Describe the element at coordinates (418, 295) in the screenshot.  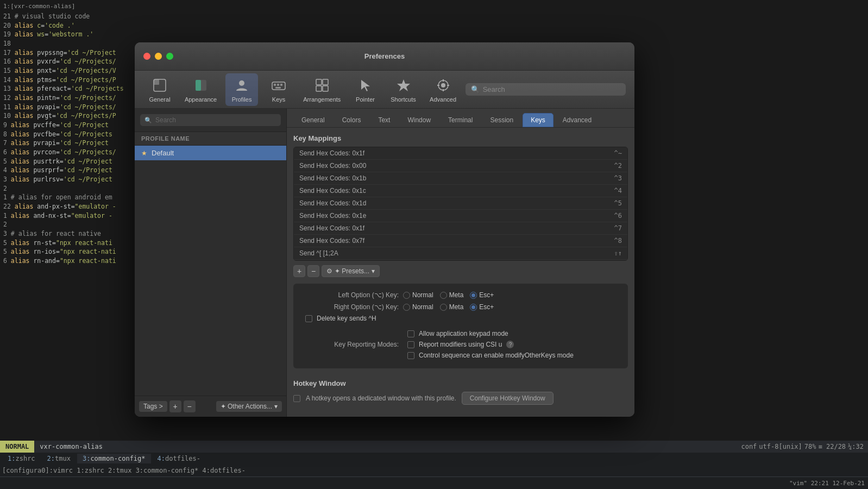
I see `left-option-normal: Normal` at that location.